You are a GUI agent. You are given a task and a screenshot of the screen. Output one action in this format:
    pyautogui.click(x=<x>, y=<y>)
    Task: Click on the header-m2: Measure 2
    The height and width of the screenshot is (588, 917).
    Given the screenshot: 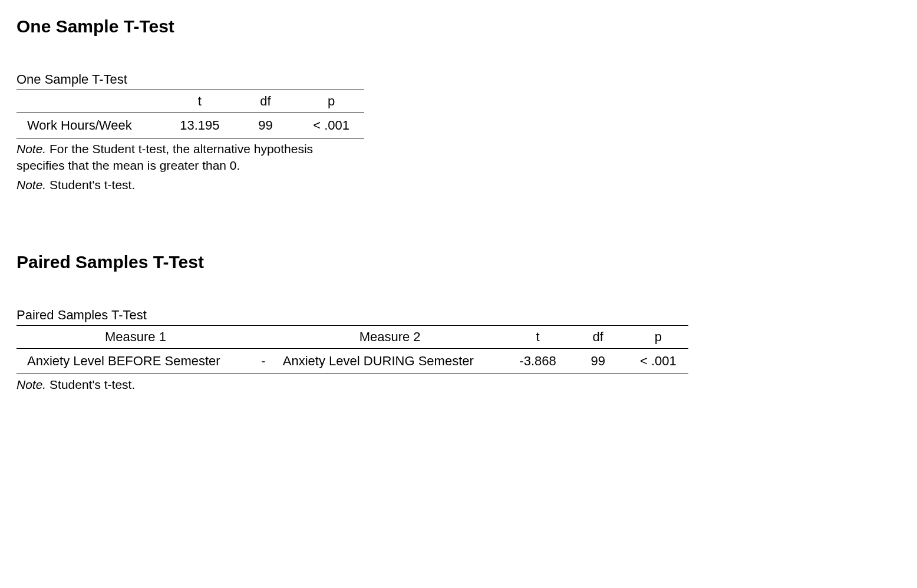 What is the action you would take?
    pyautogui.click(x=390, y=337)
    